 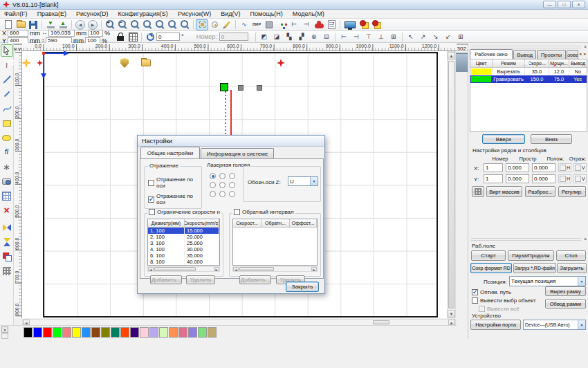 I want to click on speed-add-button: Добавить..., so click(x=166, y=279).